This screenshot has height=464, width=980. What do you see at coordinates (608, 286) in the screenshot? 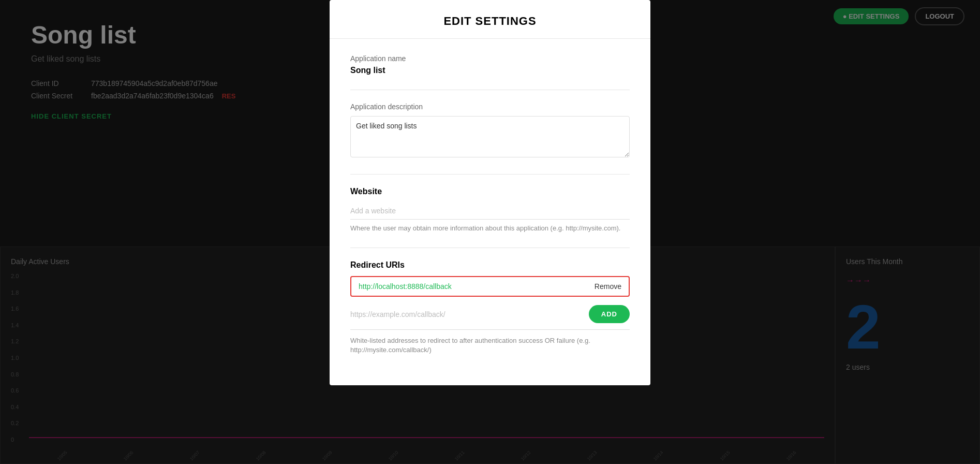
I see `redirect-remove-button: Remove` at bounding box center [608, 286].